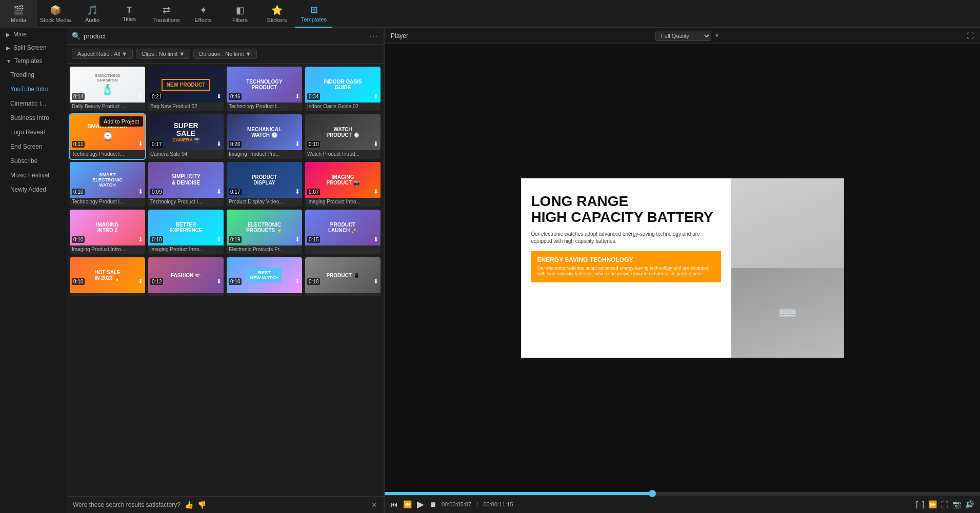  I want to click on add-to-project-badge: Add to Project, so click(121, 121).